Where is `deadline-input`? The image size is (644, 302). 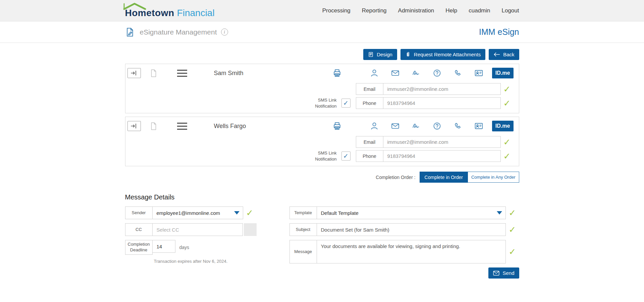 deadline-input is located at coordinates (164, 246).